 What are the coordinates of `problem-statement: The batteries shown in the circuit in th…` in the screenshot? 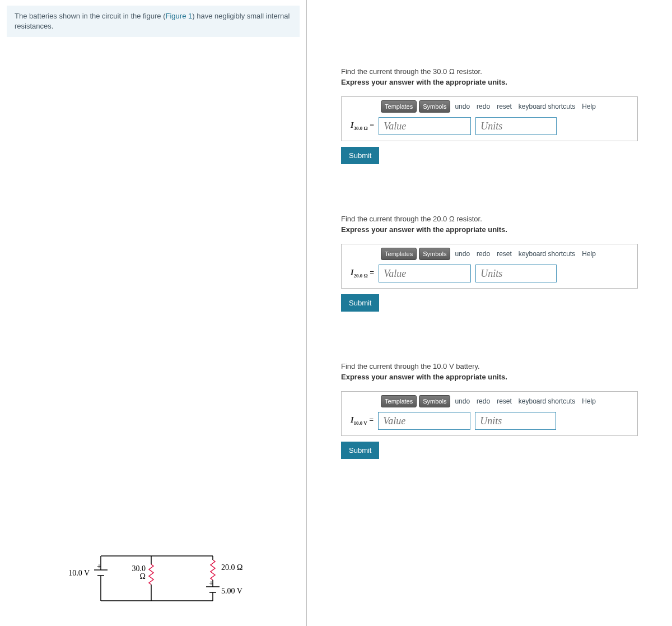 It's located at (153, 21).